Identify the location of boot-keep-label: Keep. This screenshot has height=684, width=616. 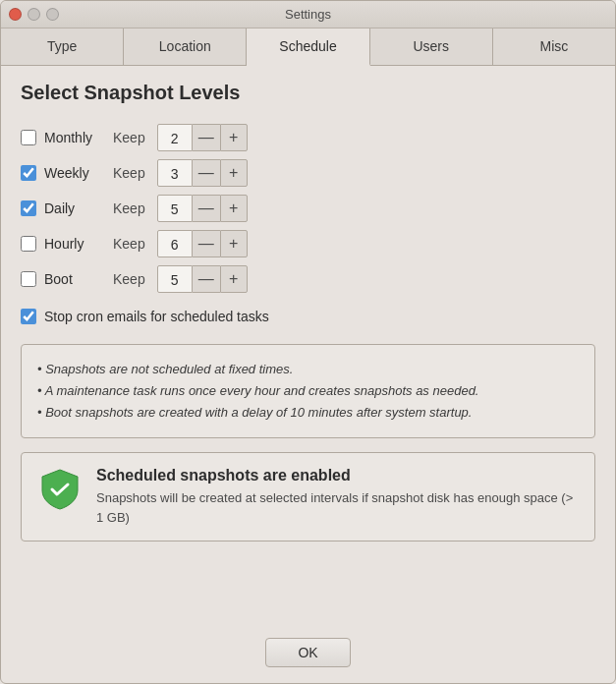
(130, 279).